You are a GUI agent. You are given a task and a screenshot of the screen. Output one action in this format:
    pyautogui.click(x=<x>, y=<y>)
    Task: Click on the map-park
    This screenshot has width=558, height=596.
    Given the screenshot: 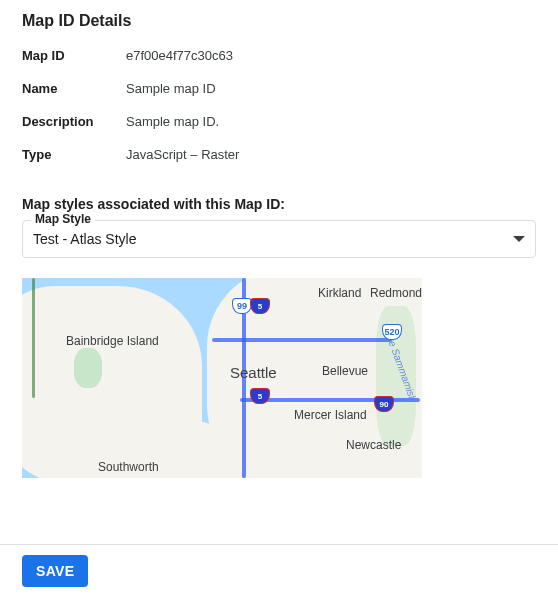 What is the action you would take?
    pyautogui.click(x=88, y=368)
    